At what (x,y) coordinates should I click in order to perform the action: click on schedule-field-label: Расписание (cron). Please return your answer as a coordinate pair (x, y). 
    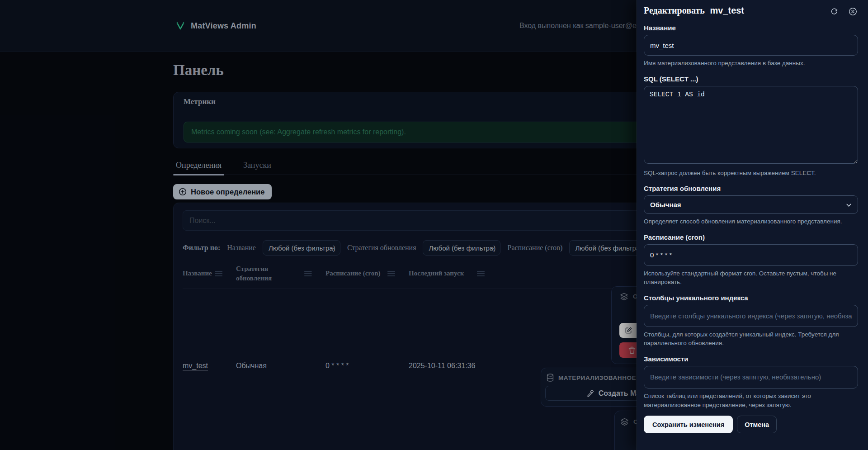
    Looking at the image, I should click on (751, 237).